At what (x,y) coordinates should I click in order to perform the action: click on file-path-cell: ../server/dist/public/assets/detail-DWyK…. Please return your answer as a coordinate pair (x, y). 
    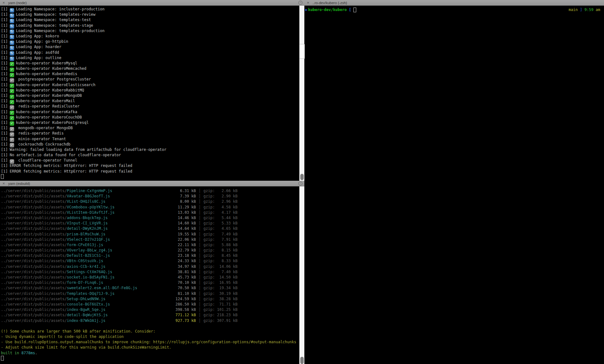
    Looking at the image, I should click on (78, 229).